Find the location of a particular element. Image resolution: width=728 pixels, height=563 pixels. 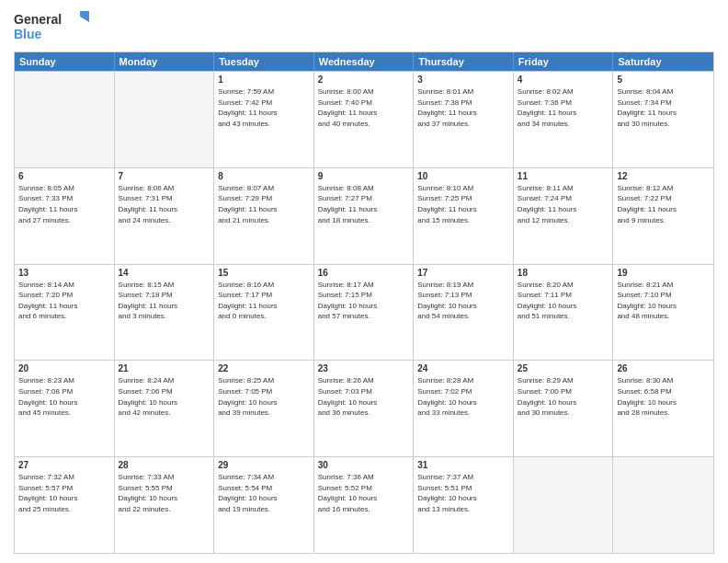

cell-line: Sunset: 7:10 PM is located at coordinates (664, 295).